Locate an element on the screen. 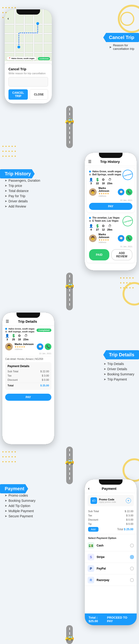 The image size is (139, 644). add-tip-btn: Add is located at coordinates (93, 530).